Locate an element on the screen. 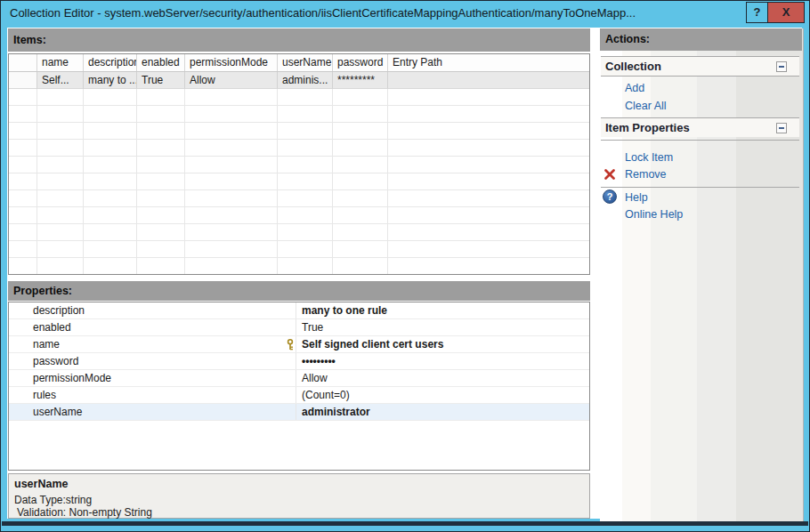 The width and height of the screenshot is (810, 532). column-header-rowselector is located at coordinates (23, 62).